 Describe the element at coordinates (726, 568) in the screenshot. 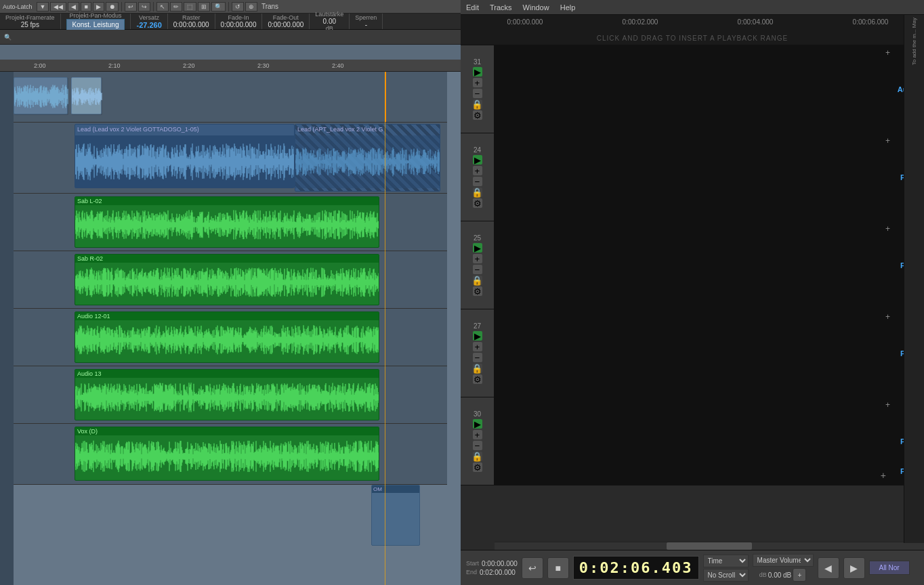

I see `time-mode-section: Time No Scroll` at that location.